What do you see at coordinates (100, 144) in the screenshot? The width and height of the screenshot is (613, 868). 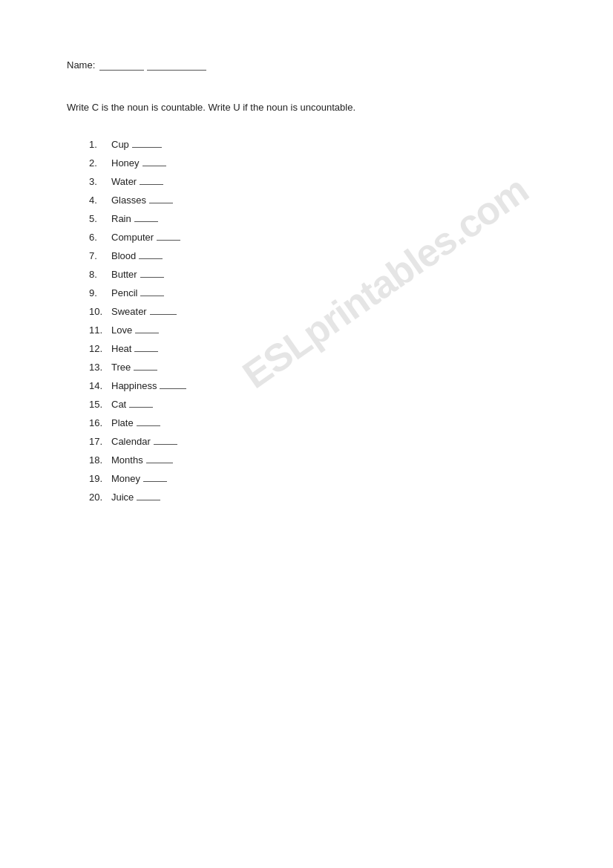 I see `item-number: 1.` at bounding box center [100, 144].